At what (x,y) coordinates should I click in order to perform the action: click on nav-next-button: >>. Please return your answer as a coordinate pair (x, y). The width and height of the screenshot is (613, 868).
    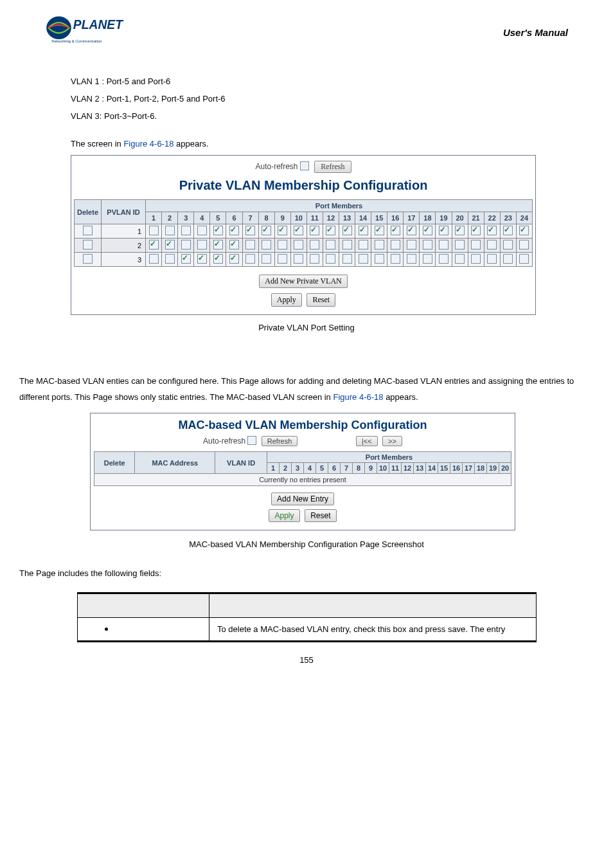
    Looking at the image, I should click on (392, 441).